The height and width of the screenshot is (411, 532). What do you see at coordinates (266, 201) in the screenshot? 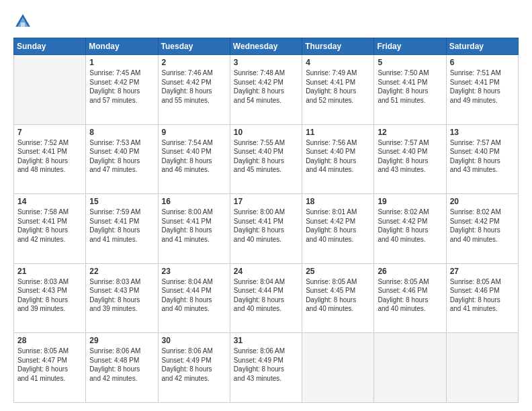
I see `day-number: 17` at bounding box center [266, 201].